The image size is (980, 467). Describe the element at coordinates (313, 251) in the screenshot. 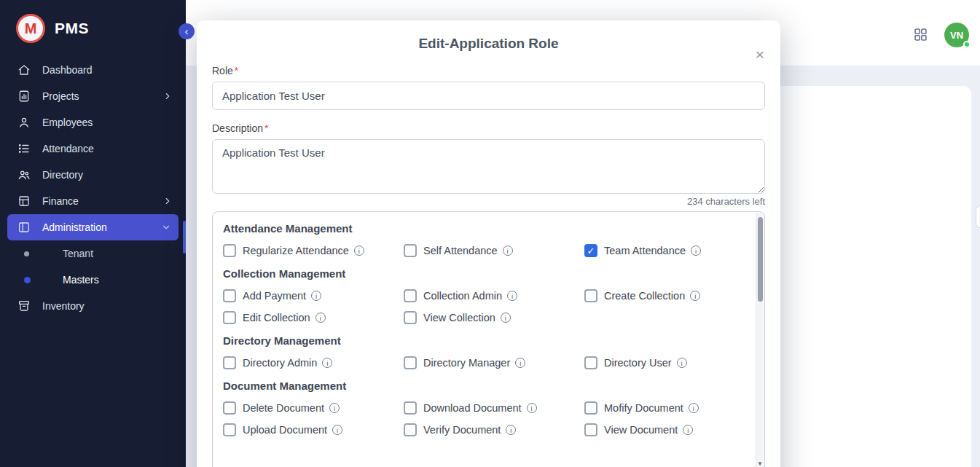

I see `permission-regularize-attendance: Regularize Attendancei` at that location.